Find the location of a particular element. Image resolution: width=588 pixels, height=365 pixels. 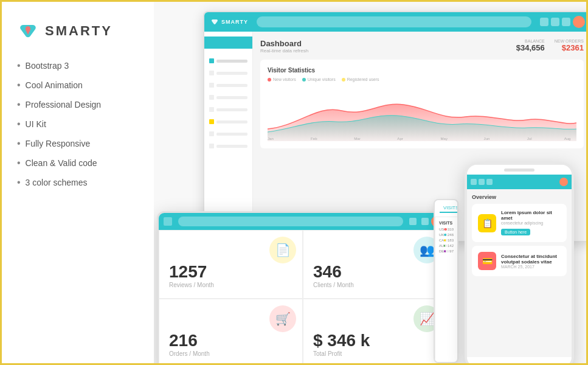

svg-text: Apr is located at coordinates (400, 139).